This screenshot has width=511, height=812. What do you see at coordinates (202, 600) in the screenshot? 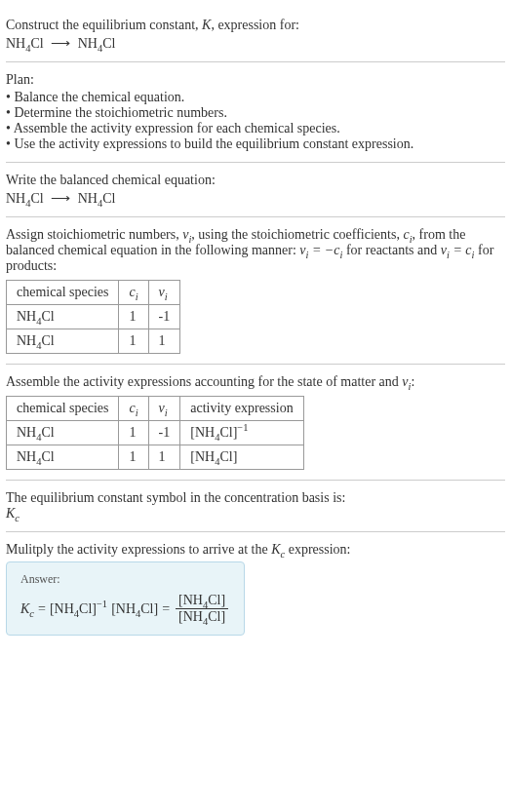
I see `numerator: [NH4Cl]` at bounding box center [202, 600].